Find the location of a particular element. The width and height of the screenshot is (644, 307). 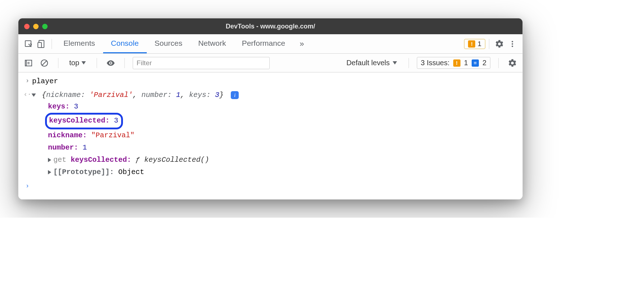

toggle-sidebar-icon is located at coordinates (28, 63).